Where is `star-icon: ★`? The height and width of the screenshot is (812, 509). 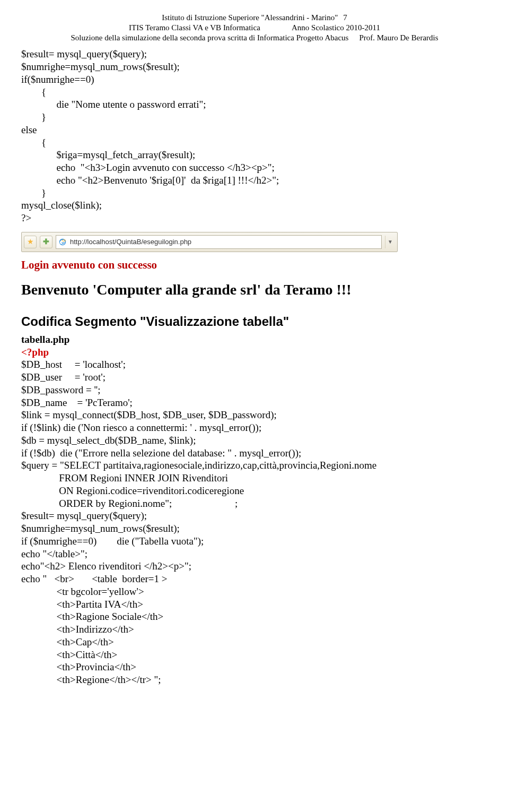 star-icon: ★ is located at coordinates (31, 242).